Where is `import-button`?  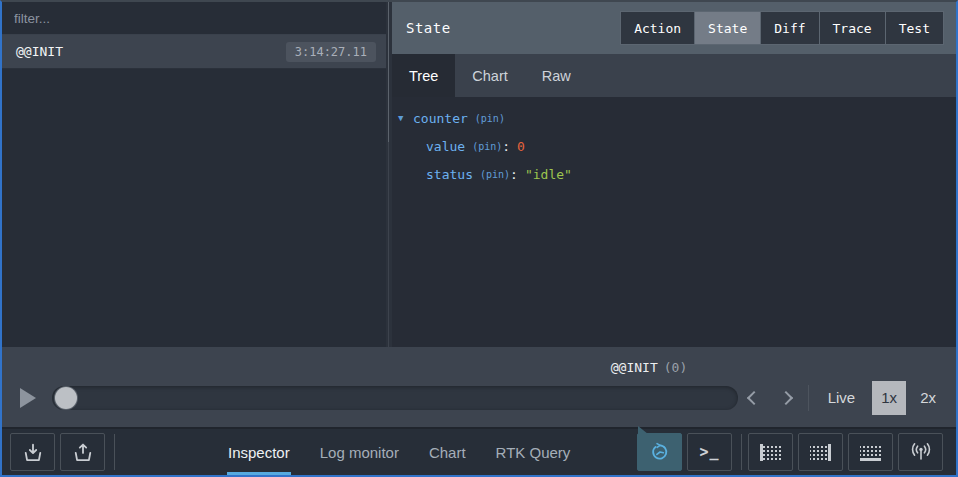
import-button is located at coordinates (32, 452).